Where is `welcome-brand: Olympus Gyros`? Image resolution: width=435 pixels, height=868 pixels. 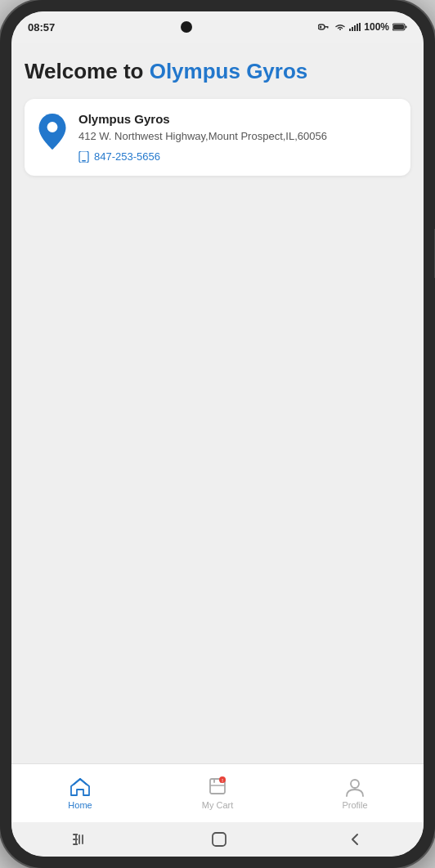
welcome-brand: Olympus Gyros is located at coordinates (229, 71).